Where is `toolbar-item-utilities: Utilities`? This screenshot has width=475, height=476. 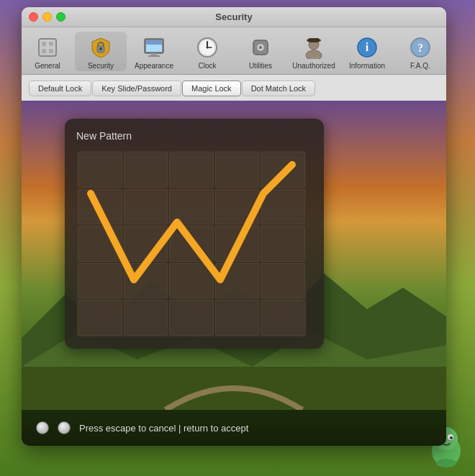
toolbar-item-utilities: Utilities is located at coordinates (261, 52).